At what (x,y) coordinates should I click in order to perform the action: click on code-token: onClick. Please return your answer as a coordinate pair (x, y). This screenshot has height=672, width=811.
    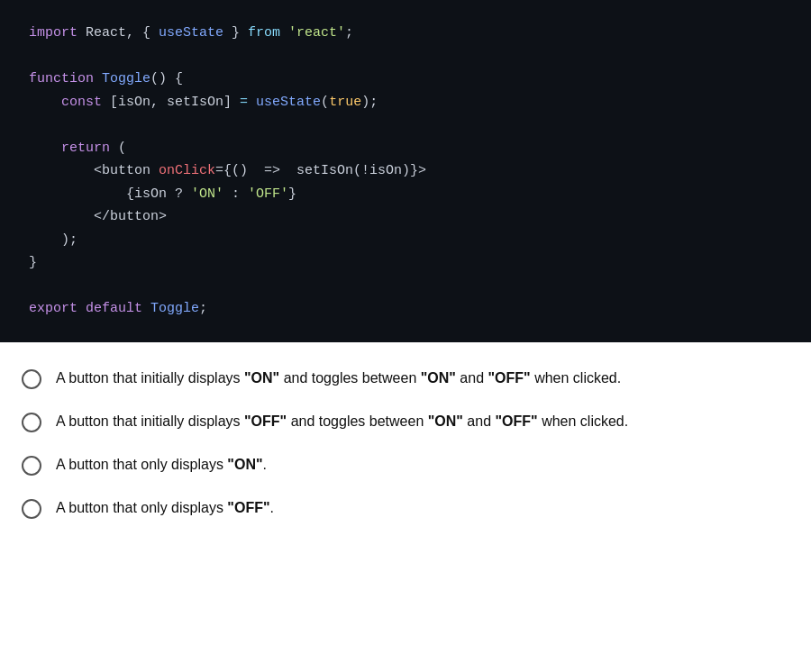
    Looking at the image, I should click on (187, 171).